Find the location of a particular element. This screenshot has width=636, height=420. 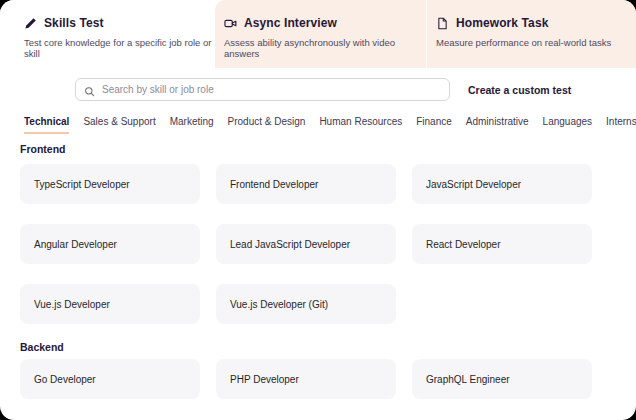

backend-card-grid: Go Developer PHP Developer GraphQL Engin… is located at coordinates (328, 379).